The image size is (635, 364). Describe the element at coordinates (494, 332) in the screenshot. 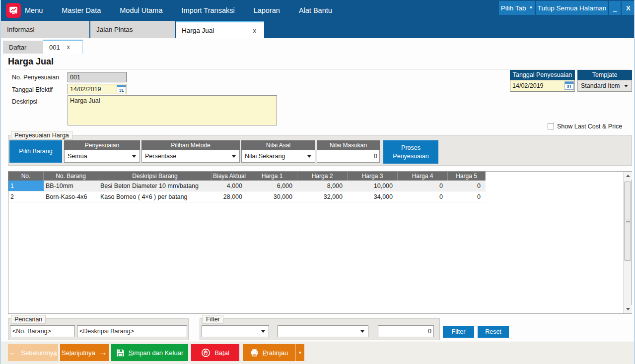

I see `reset-button: Reset` at that location.